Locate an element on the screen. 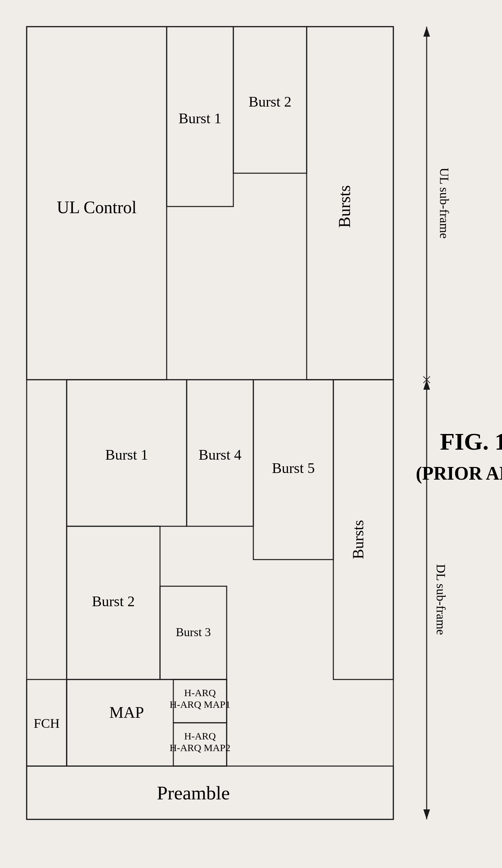 The width and height of the screenshot is (502, 868). dl-burst5-label: Burst 5 is located at coordinates (293, 468).